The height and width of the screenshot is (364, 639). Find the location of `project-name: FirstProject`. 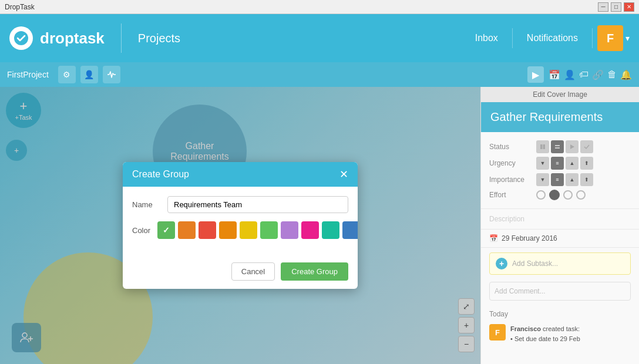

project-name: FirstProject is located at coordinates (28, 75).